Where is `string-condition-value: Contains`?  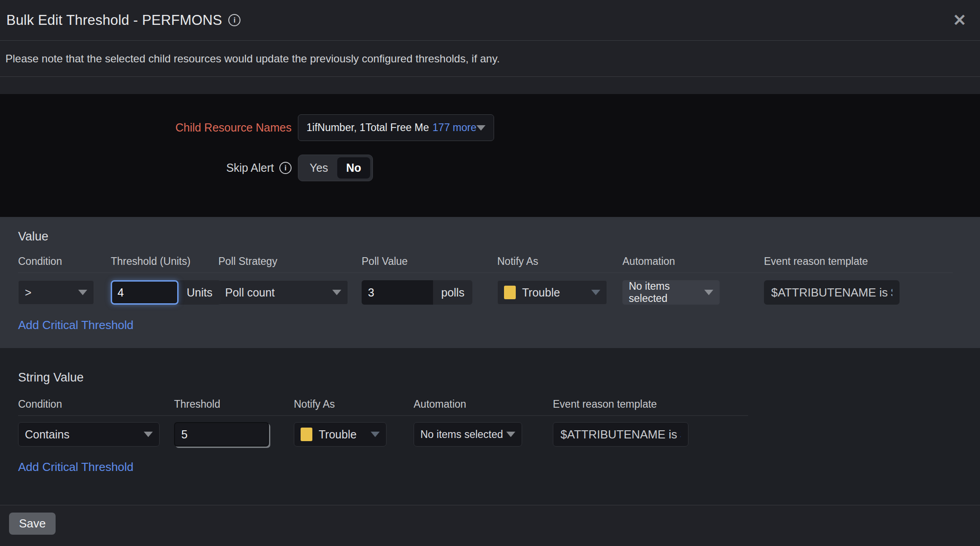 string-condition-value: Contains is located at coordinates (47, 435).